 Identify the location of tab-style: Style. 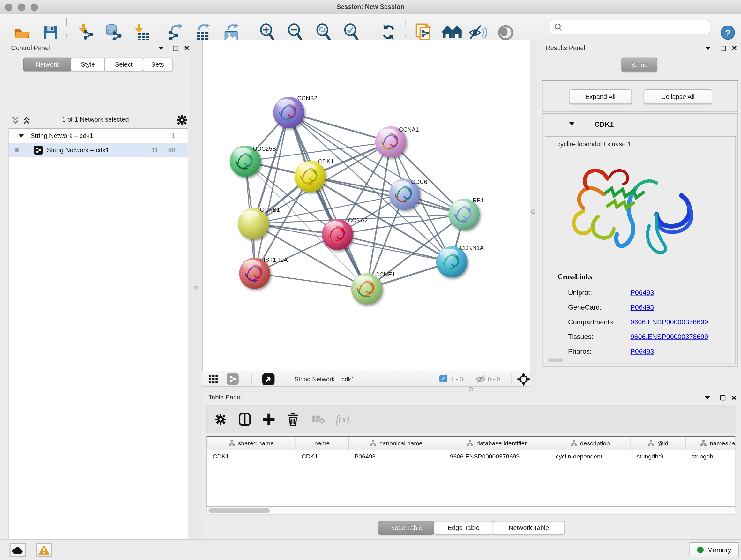
(88, 64).